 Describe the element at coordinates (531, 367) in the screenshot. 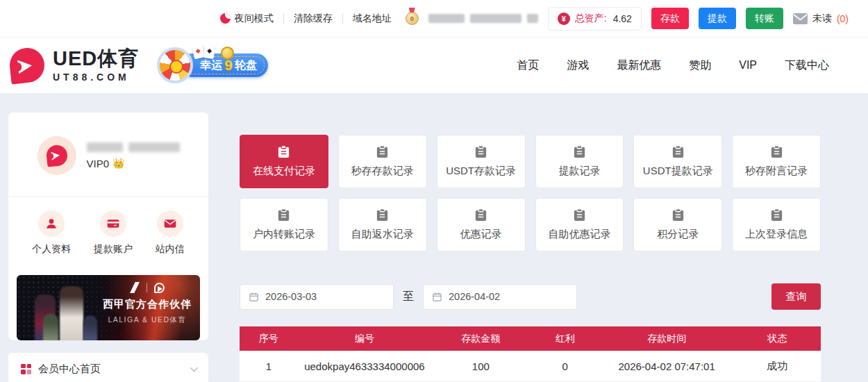

I see `table-row: 1 uedokpay4633334000006 100 0 2026-04-02…` at that location.